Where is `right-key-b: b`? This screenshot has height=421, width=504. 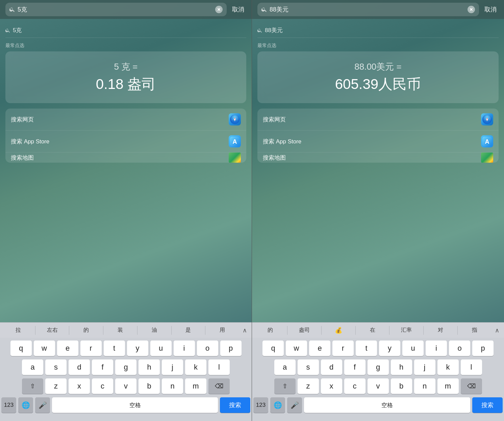 right-key-b: b is located at coordinates (401, 386).